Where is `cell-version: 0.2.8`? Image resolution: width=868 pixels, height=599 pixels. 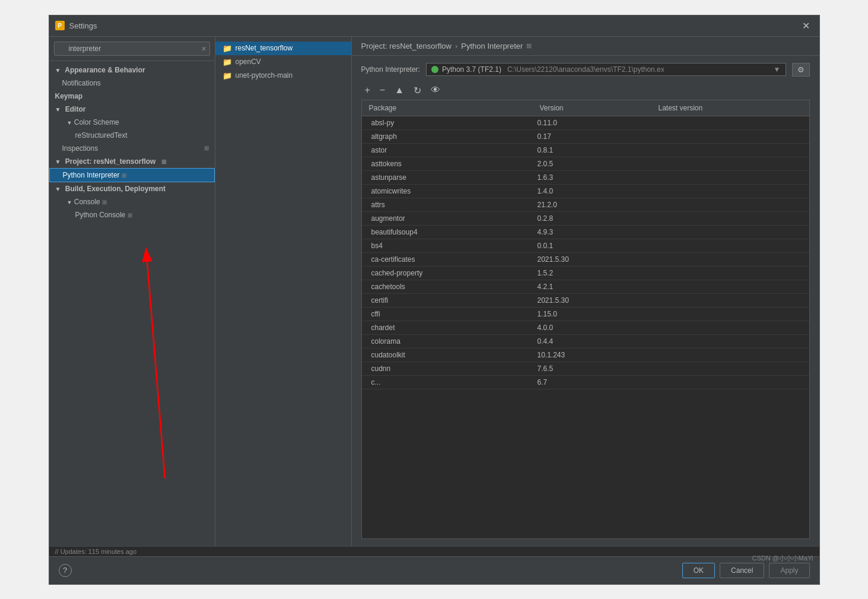 cell-version: 0.2.8 is located at coordinates (594, 218).